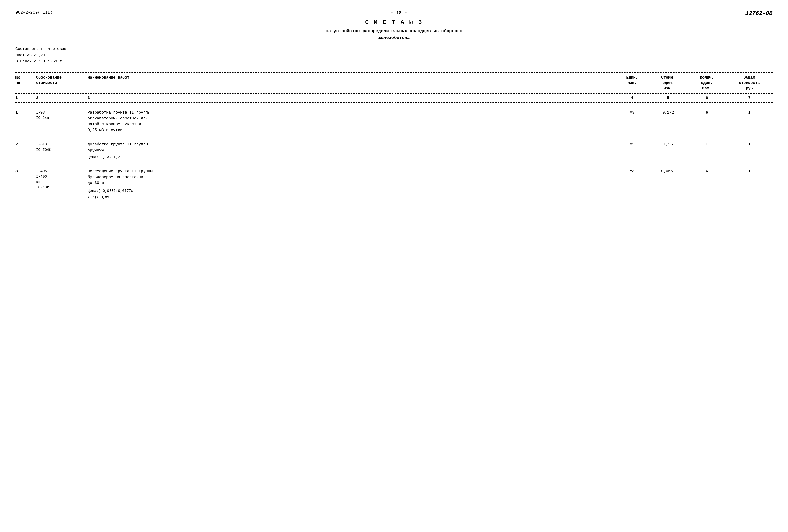  I want to click on row3-unit: м3, so click(632, 171).